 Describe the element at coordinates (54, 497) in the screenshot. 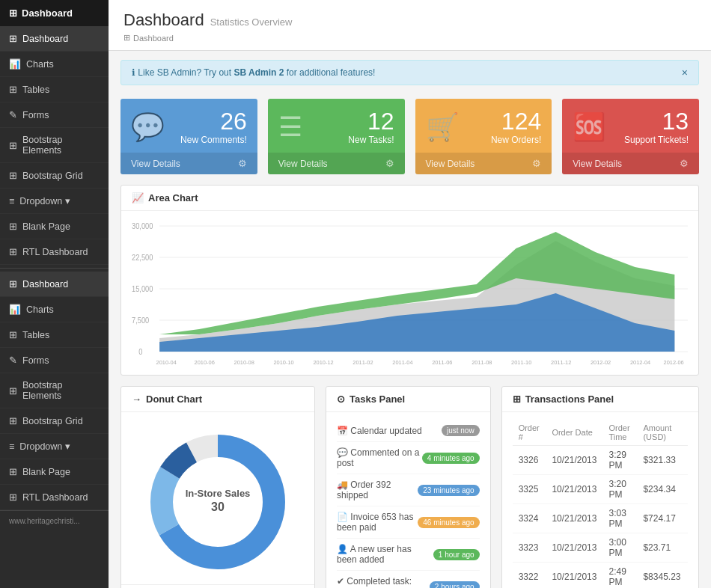

I see `sidebar-bottom-item-rtl-dashboard: ⊞RTL Dashboard` at that location.